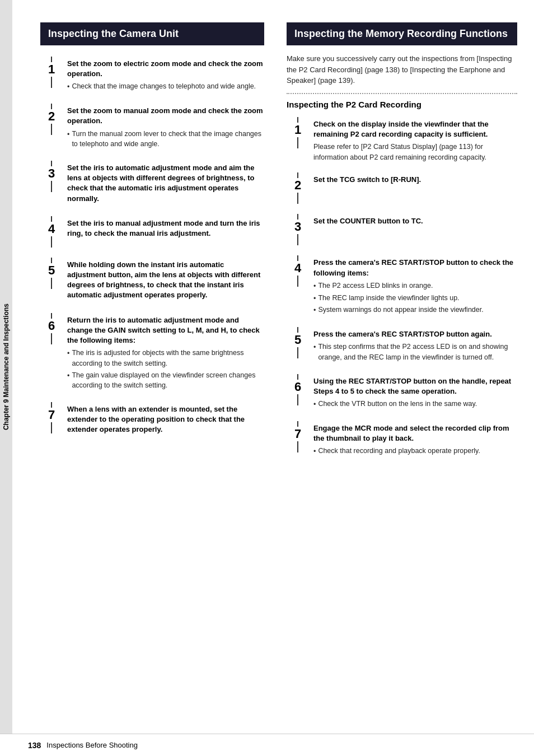 This screenshot has width=534, height=756. Describe the element at coordinates (152, 353) in the screenshot. I see `step-6: 6Return the iris to automatic adjustment…` at that location.